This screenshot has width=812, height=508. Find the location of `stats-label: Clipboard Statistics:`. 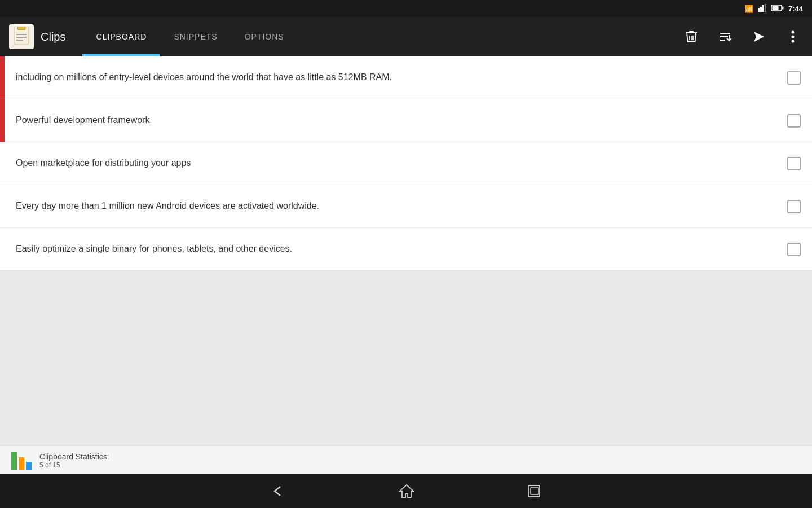

stats-label: Clipboard Statistics: is located at coordinates (74, 457).